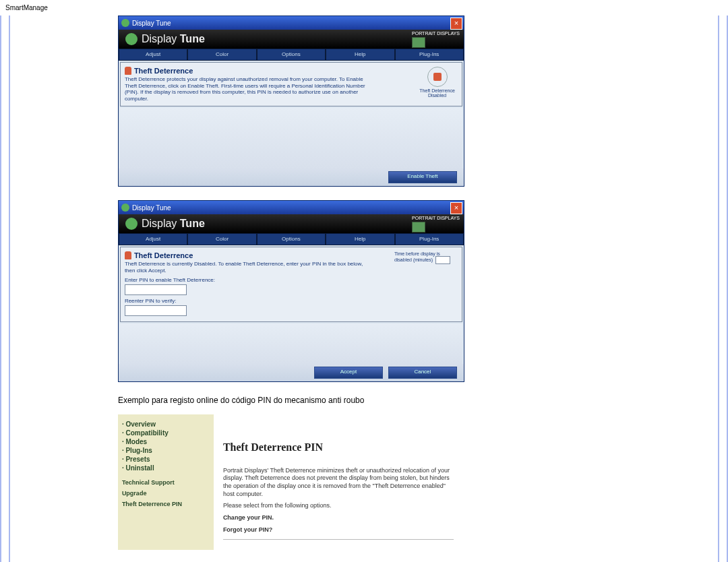 The image size is (728, 562). I want to click on accept-button: Accept, so click(348, 373).